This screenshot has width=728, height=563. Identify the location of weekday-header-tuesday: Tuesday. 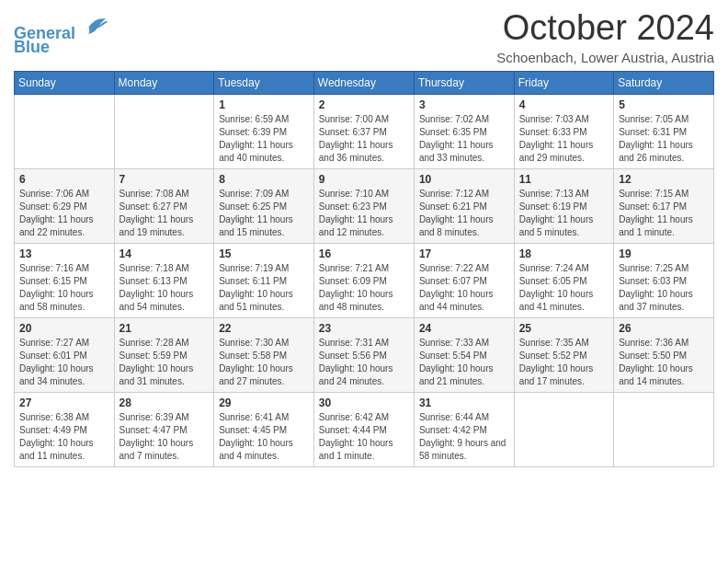
(265, 83).